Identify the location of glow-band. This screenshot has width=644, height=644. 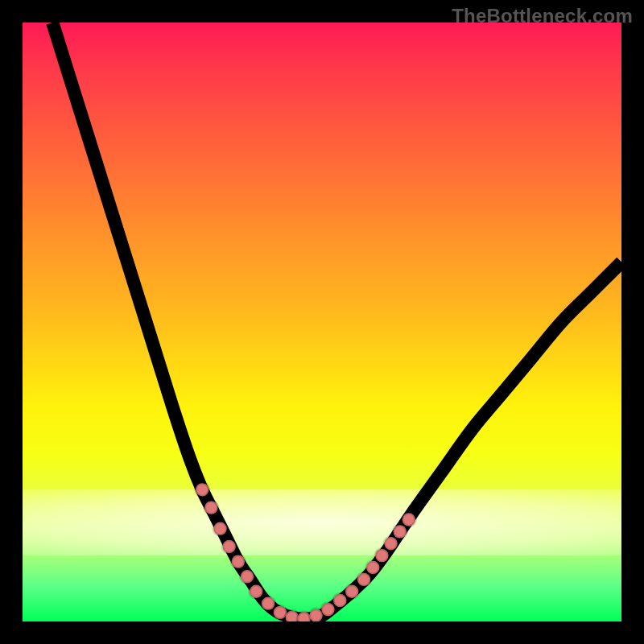
(322, 522).